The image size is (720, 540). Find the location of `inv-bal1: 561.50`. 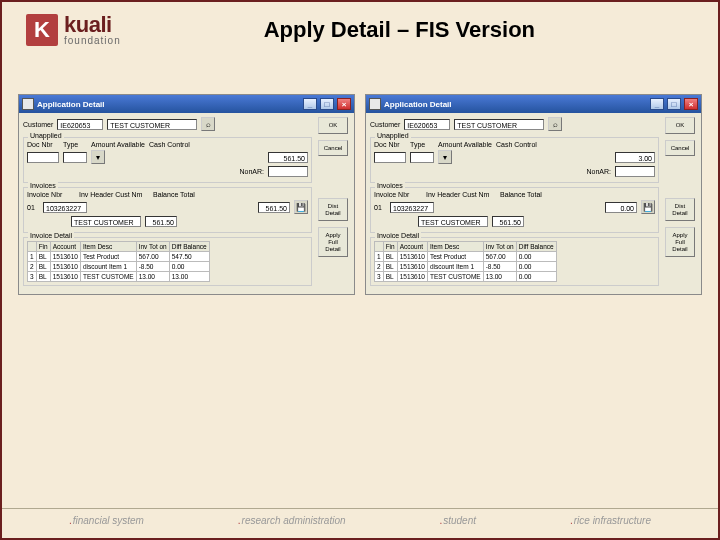

inv-bal1: 561.50 is located at coordinates (274, 208).